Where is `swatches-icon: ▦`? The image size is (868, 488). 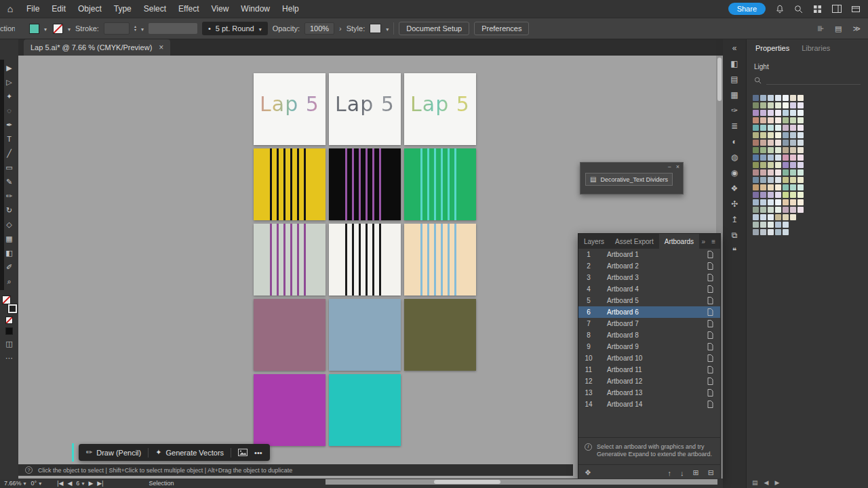
swatches-icon: ▦ is located at coordinates (734, 95).